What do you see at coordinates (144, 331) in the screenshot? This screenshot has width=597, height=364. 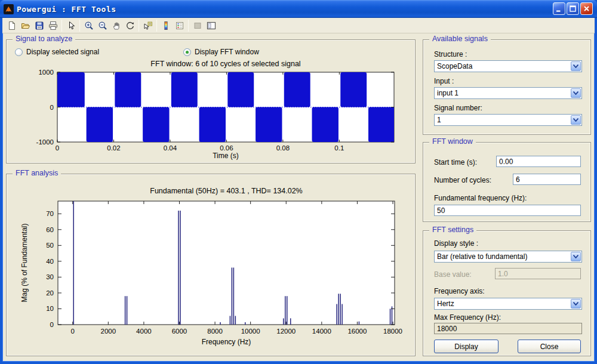 I see `svg-text: 4000` at bounding box center [144, 331].